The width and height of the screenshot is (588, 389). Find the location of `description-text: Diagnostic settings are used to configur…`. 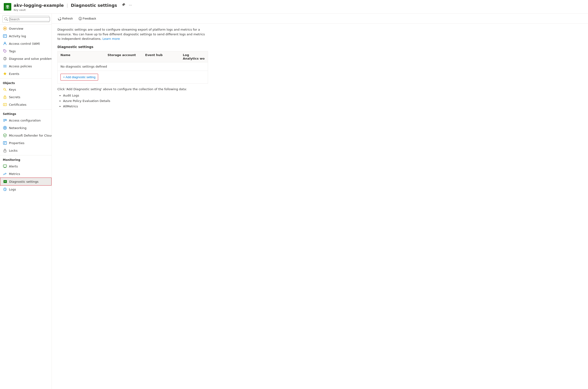

description-text: Diagnostic settings are used to configur… is located at coordinates (131, 34).